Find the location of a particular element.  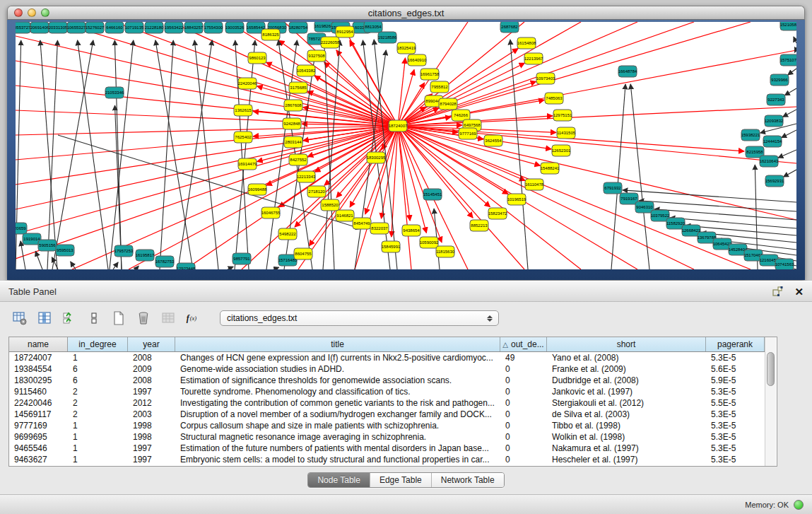

graph-node: 16648784 is located at coordinates (628, 71).